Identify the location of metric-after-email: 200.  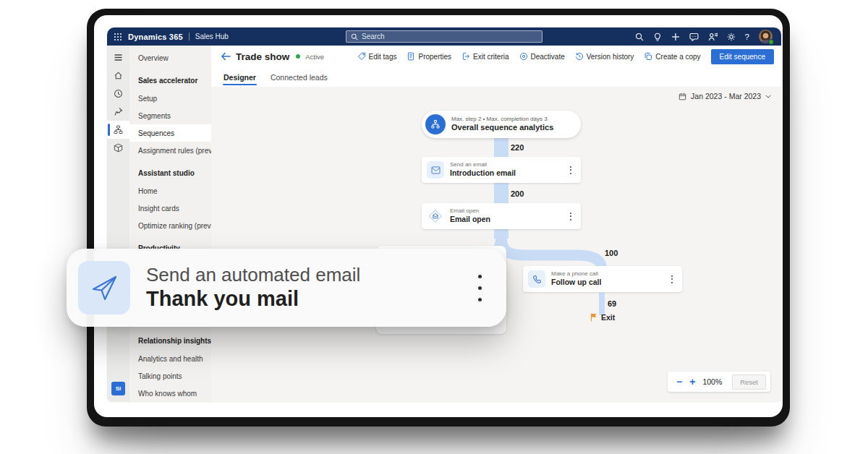
(517, 194).